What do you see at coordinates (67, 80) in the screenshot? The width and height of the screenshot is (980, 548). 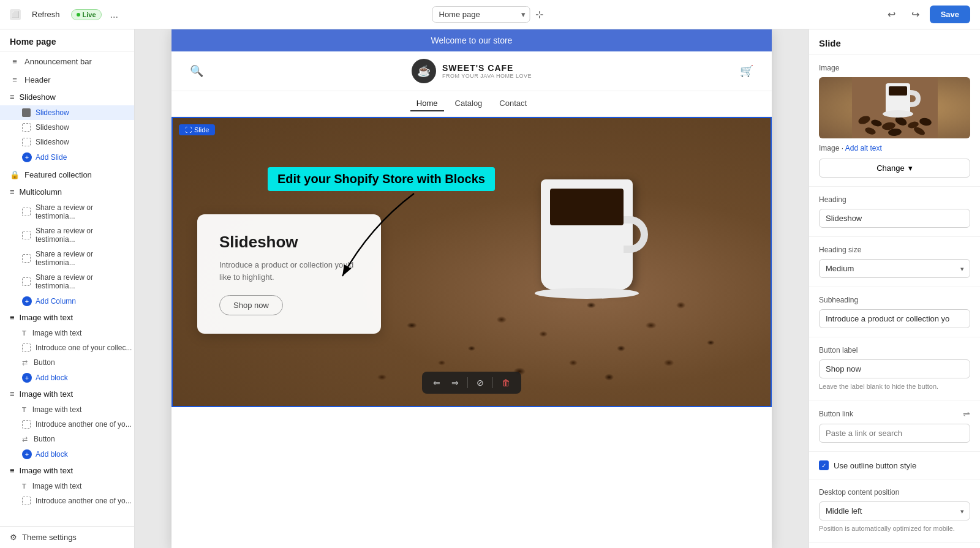 I see `sidebar-item-header: ≡ Header` at bounding box center [67, 80].